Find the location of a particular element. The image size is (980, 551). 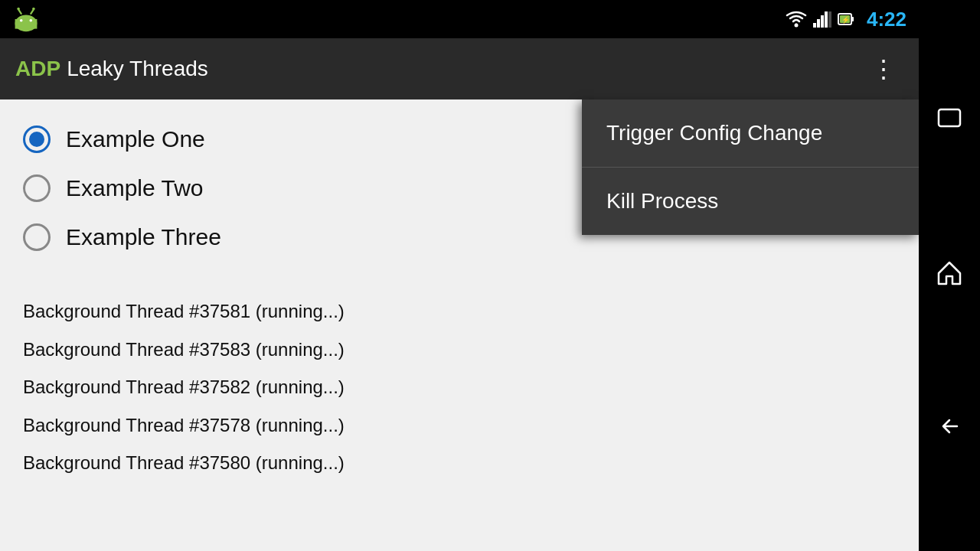

home-button is located at coordinates (949, 276).